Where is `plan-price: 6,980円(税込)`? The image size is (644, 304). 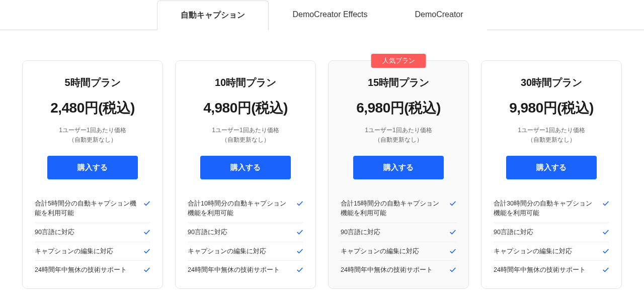
plan-price: 6,980円(税込) is located at coordinates (398, 108).